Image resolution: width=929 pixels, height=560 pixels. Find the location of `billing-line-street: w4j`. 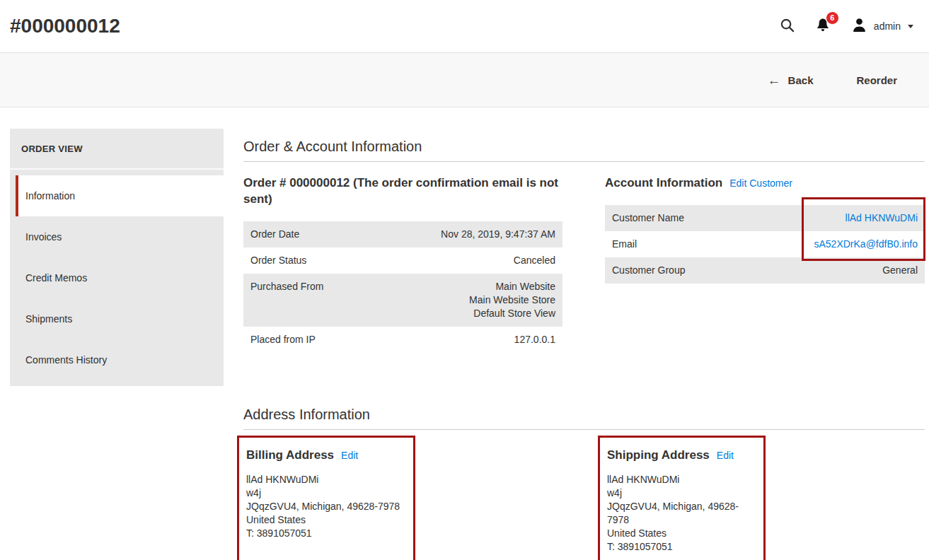

billing-line-street: w4j is located at coordinates (325, 494).